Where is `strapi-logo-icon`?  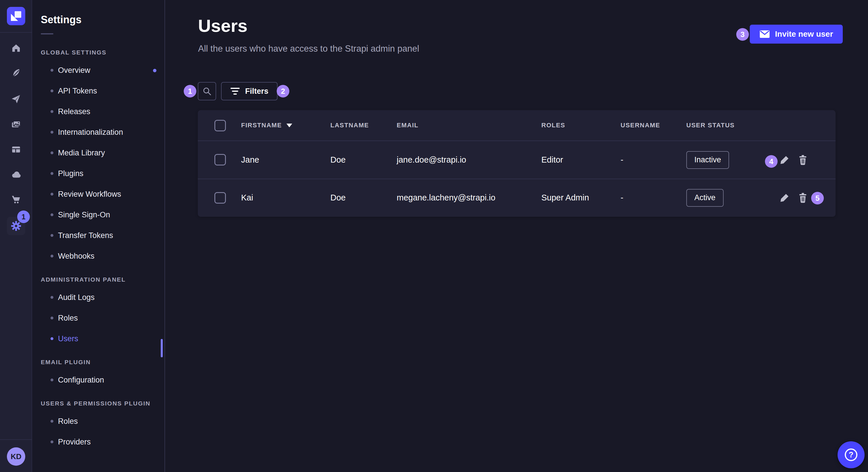 strapi-logo-icon is located at coordinates (16, 16).